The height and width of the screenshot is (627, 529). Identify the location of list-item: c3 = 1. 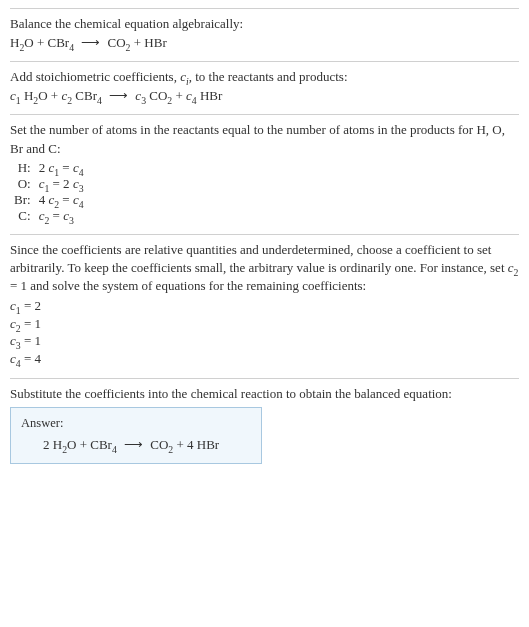
(264, 341).